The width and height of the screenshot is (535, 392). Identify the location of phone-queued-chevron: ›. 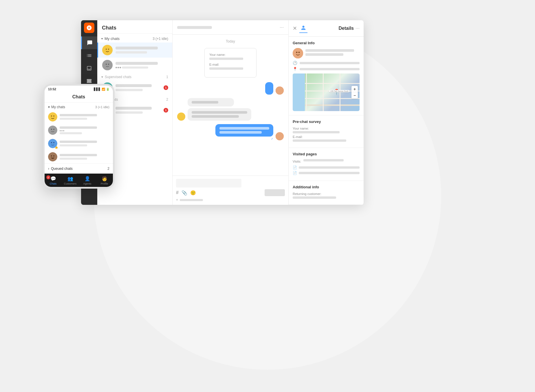
(49, 169).